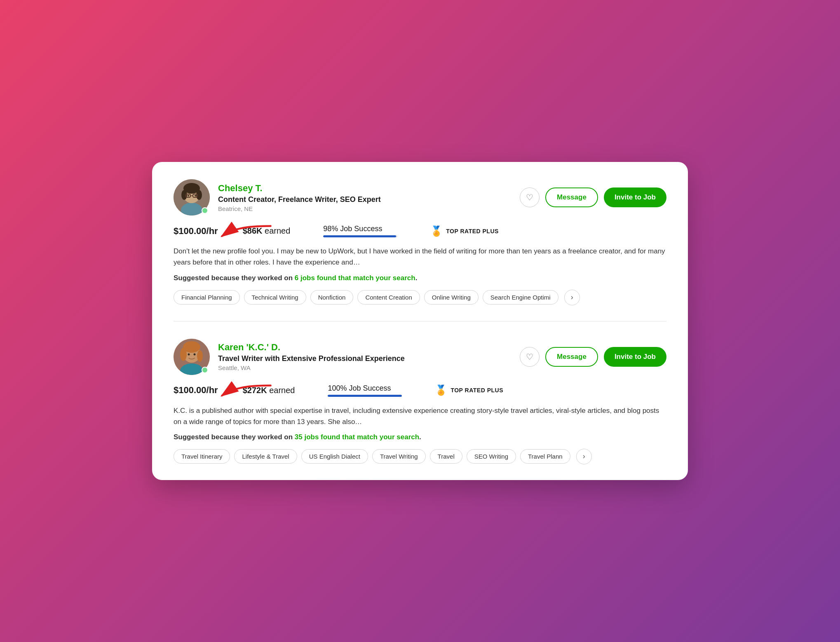 The image size is (840, 642). Describe the element at coordinates (205, 211) in the screenshot. I see `online-indicator-chelsey` at that location.